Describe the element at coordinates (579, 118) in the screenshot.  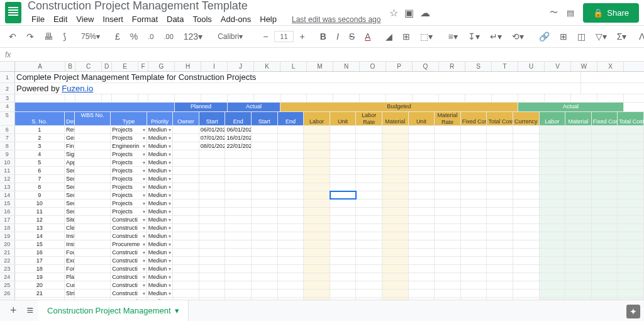
I see `cell: Material` at that location.